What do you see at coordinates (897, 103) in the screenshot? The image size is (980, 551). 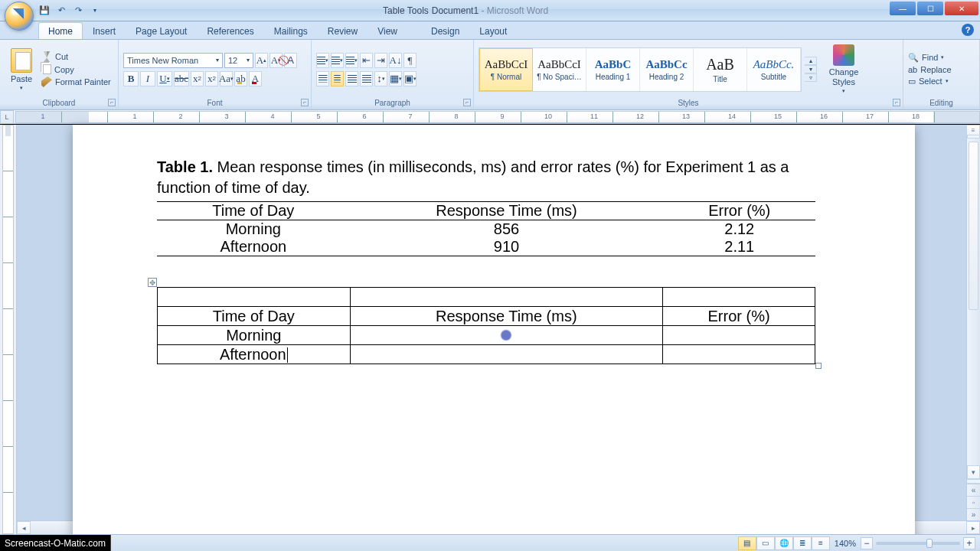 I see `styles-launcher: ⌐` at bounding box center [897, 103].